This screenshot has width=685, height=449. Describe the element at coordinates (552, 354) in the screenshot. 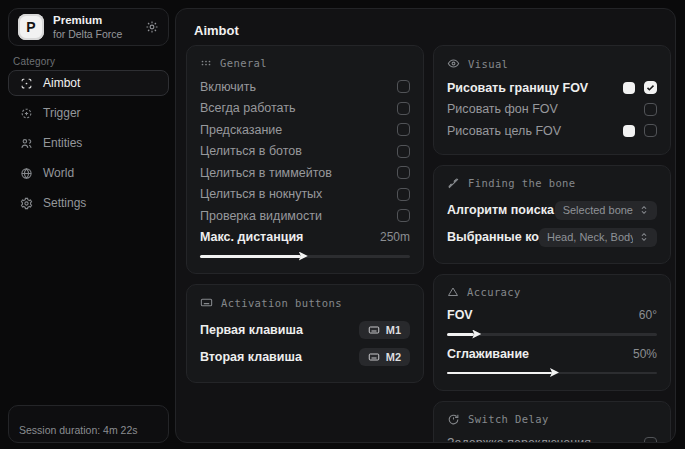

I see `slider-row: Сглаживание 50%` at that location.